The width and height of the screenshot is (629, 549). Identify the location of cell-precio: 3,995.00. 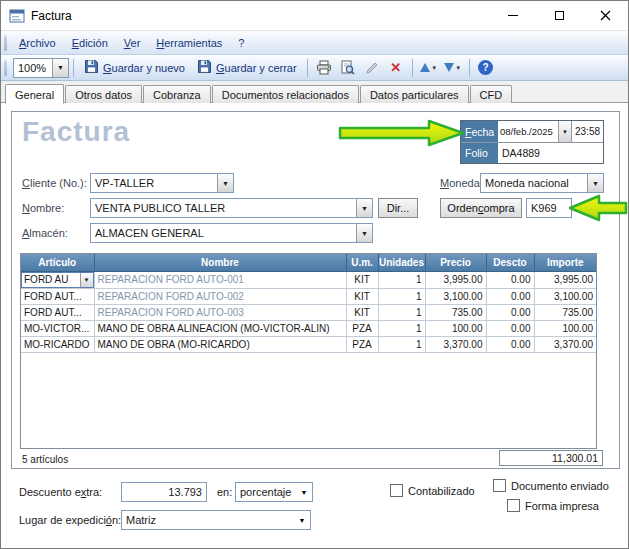
(456, 280).